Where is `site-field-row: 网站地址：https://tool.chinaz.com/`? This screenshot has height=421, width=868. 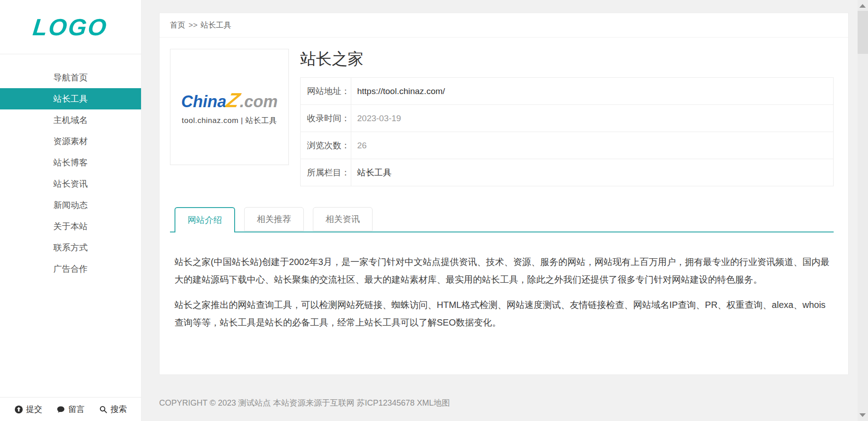
site-field-row: 网站地址：https://tool.chinaz.com/ is located at coordinates (567, 91).